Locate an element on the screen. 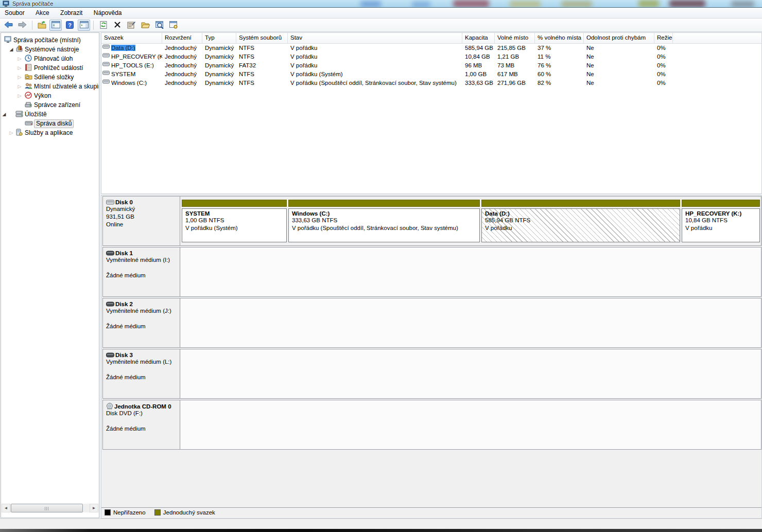 This screenshot has height=532, width=762. scroll-right-icon: ► is located at coordinates (94, 508).